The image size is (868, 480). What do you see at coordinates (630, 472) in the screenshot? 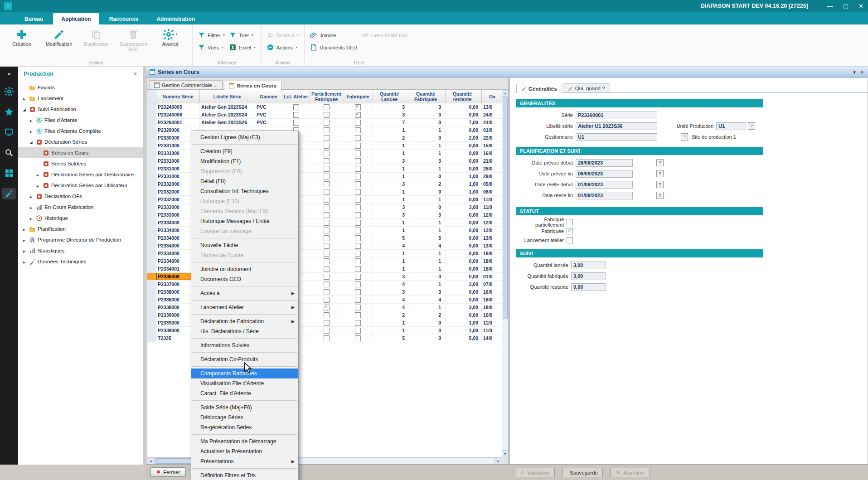
I see `footer-button: ⊘ Abandon` at bounding box center [630, 472].